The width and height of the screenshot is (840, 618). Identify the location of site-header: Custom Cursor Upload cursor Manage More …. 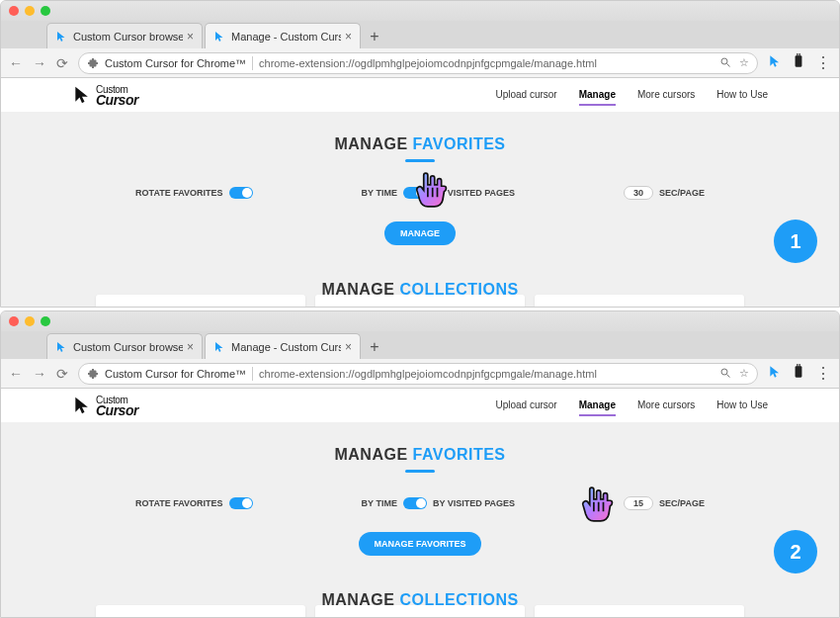
(420, 405).